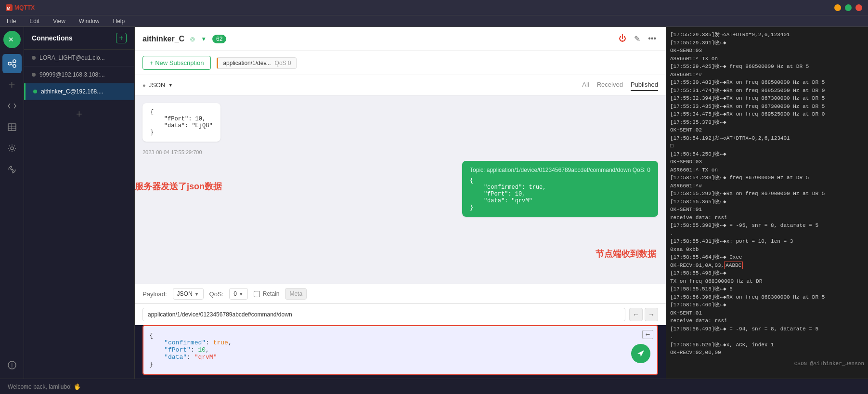 This screenshot has height=394, width=868. Describe the element at coordinates (434, 21) in the screenshot. I see `menubar: File Edit View Window Help` at that location.